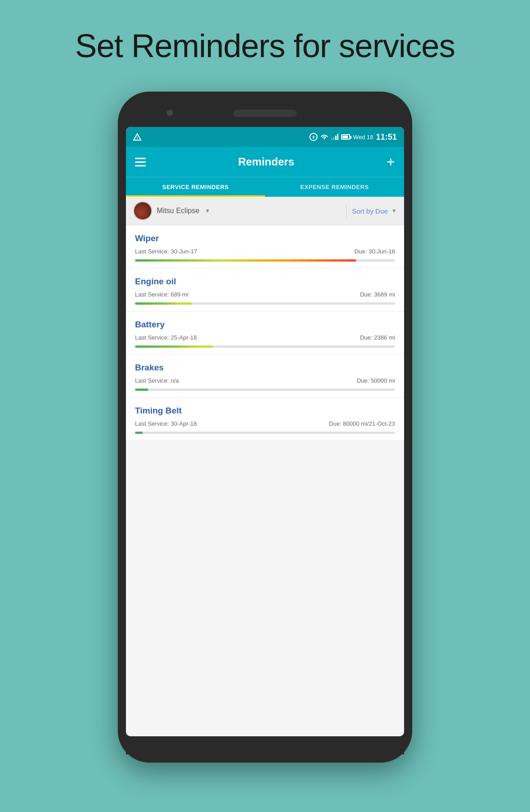  Describe the element at coordinates (157, 381) in the screenshot. I see `last-service-brakes: Last Service: n/a` at that location.